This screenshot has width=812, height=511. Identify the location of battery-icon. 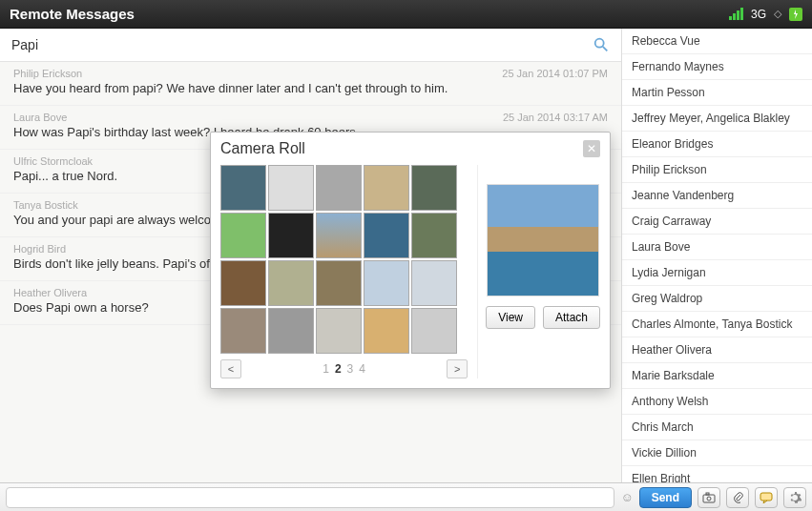
(796, 14).